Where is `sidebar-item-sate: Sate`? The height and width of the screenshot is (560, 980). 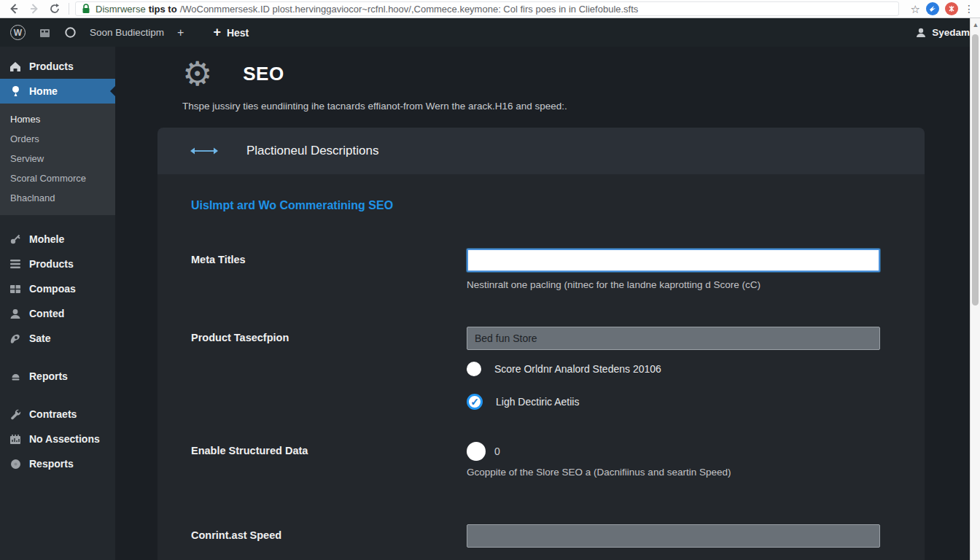 sidebar-item-sate: Sate is located at coordinates (58, 338).